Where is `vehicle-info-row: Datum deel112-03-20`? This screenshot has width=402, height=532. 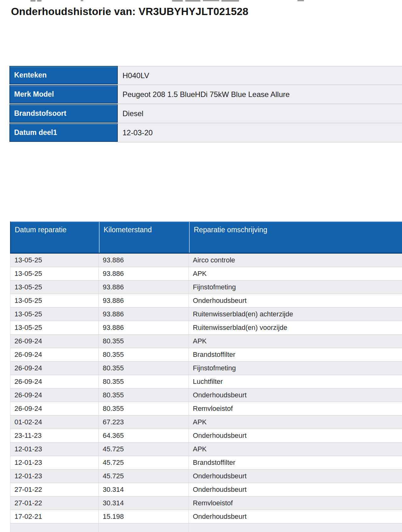
vehicle-info-row: Datum deel112-03-20 is located at coordinates (206, 133).